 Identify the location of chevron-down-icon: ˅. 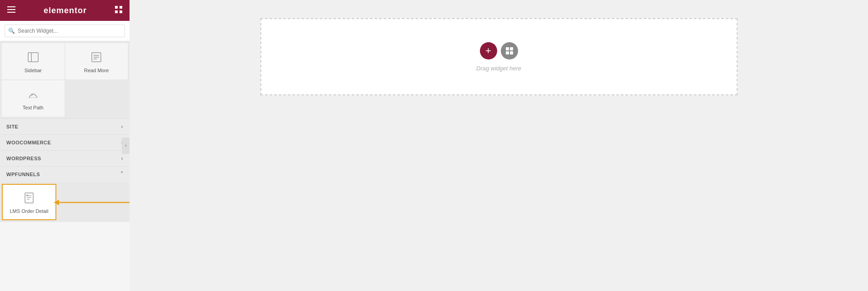
(122, 174).